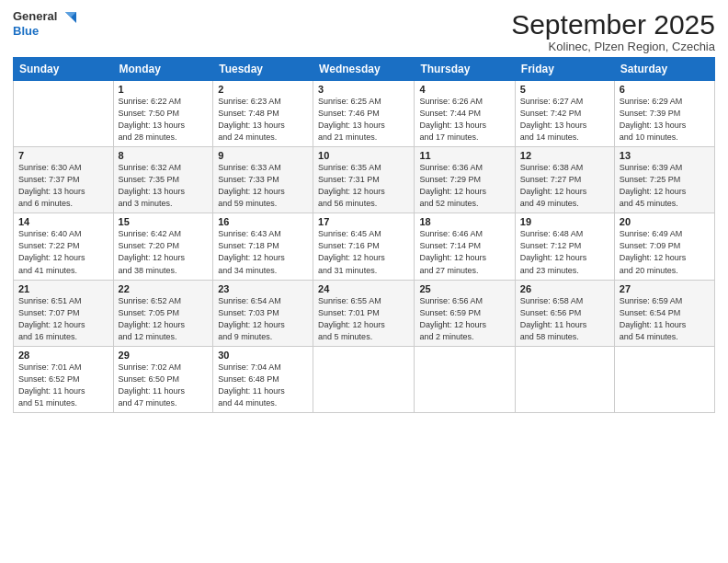 The height and width of the screenshot is (563, 728). What do you see at coordinates (164, 70) in the screenshot?
I see `weekday-header-monday: Monday` at bounding box center [164, 70].